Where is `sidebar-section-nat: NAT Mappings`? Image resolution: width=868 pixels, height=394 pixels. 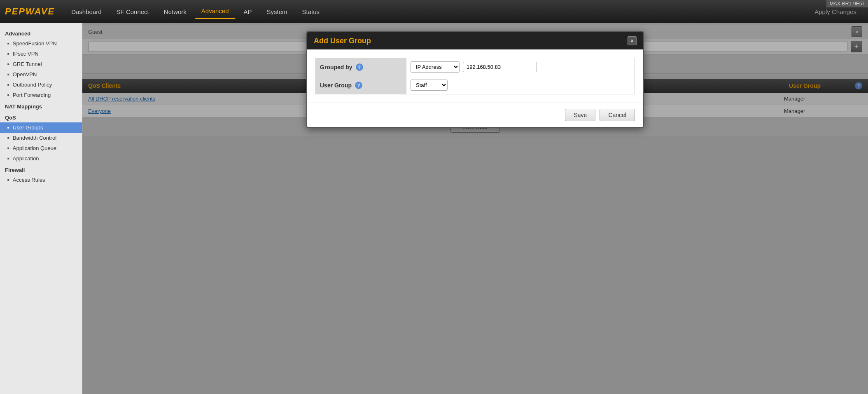
sidebar-section-nat: NAT Mappings is located at coordinates (41, 106).